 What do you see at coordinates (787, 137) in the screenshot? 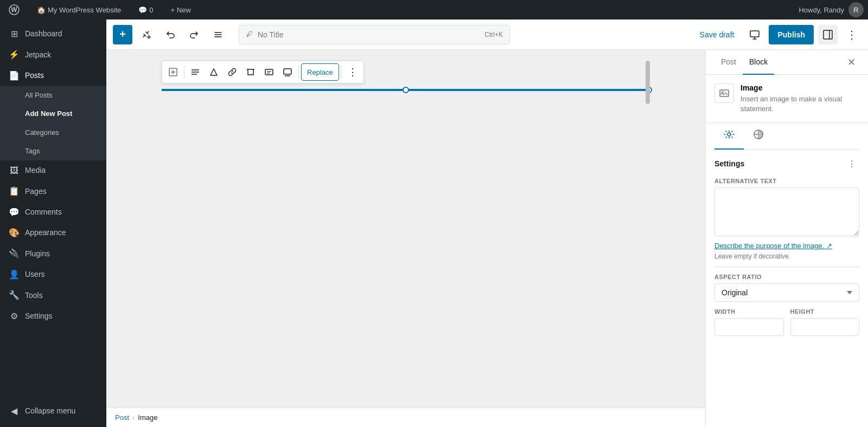
I see `settings-tabs` at bounding box center [787, 137].